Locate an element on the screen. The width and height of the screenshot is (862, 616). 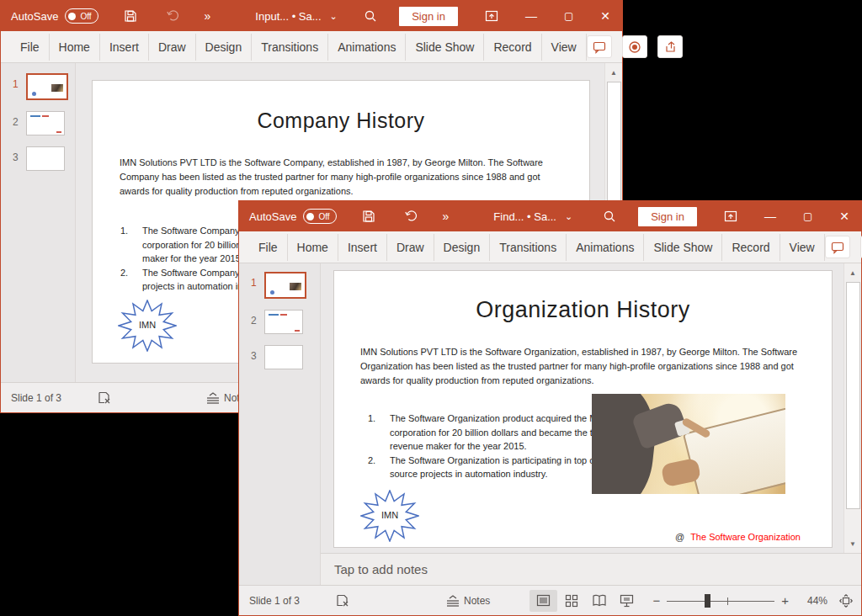
zoom-in-button: + is located at coordinates (785, 601).